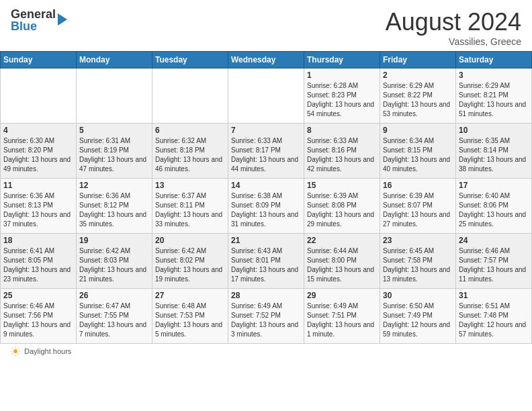 The width and height of the screenshot is (532, 411). What do you see at coordinates (266, 210) in the screenshot?
I see `day-info: Sunrise: 6:38 AM Sunset: 8:09 PM Dayligh…` at bounding box center [266, 210].